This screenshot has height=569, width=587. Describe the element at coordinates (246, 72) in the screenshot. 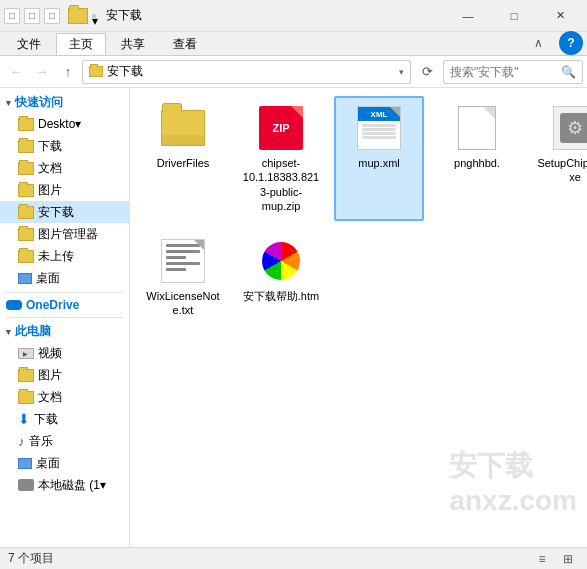

I see `address-bar: 安下载 ▾` at that location.